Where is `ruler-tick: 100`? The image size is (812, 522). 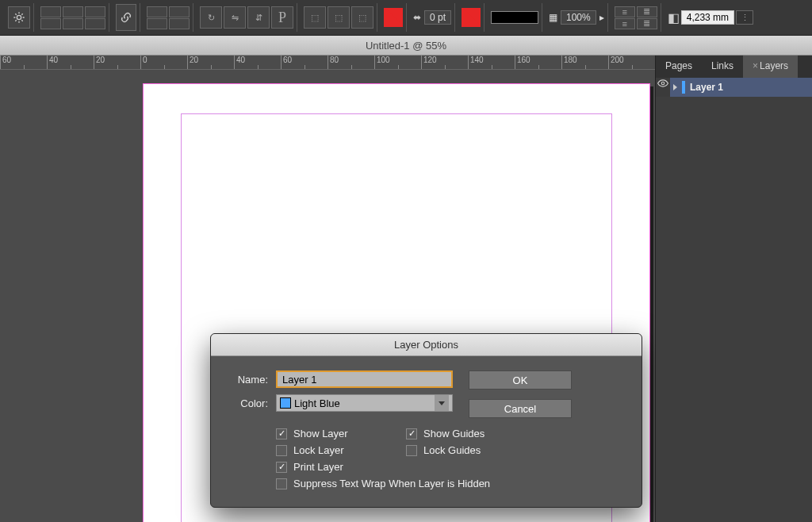 ruler-tick: 100 is located at coordinates (398, 62).